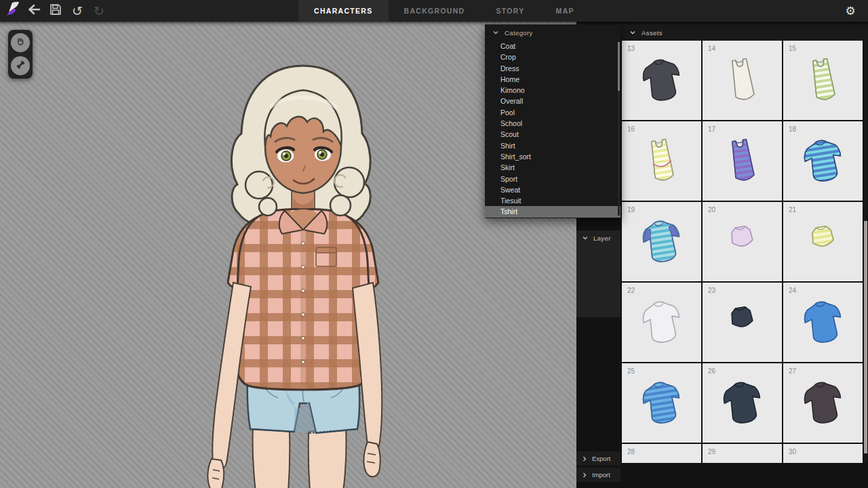 The image size is (868, 488). I want to click on asset-item-27: 27, so click(823, 403).